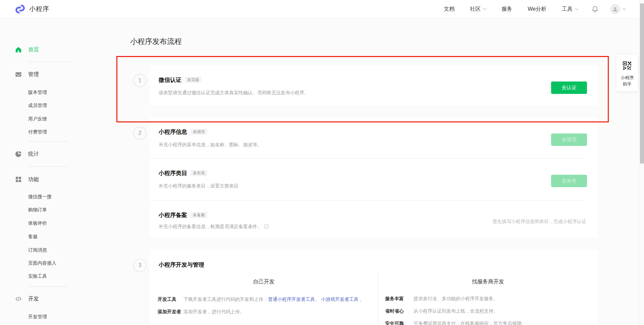 This screenshot has height=325, width=644. Describe the element at coordinates (378, 145) in the screenshot. I see `section-desc: 补充小程序的基本信息，如名称、图标、描述等。` at that location.